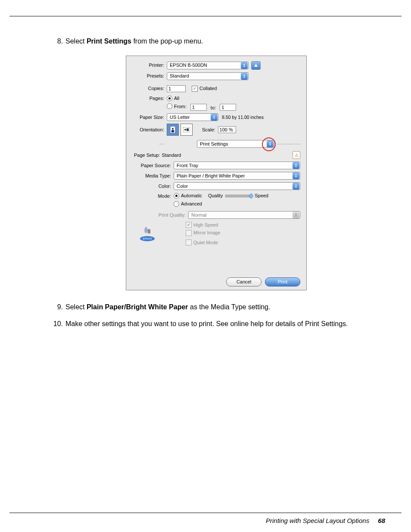 This screenshot has height=532, width=411. What do you see at coordinates (217, 215) in the screenshot?
I see `print-quality-row: Print Quality: Normal` at bounding box center [217, 215].